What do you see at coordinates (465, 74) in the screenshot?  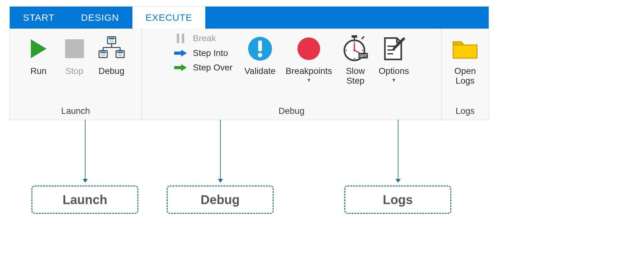 I see `group-logs: Open Logs Logs` at bounding box center [465, 74].